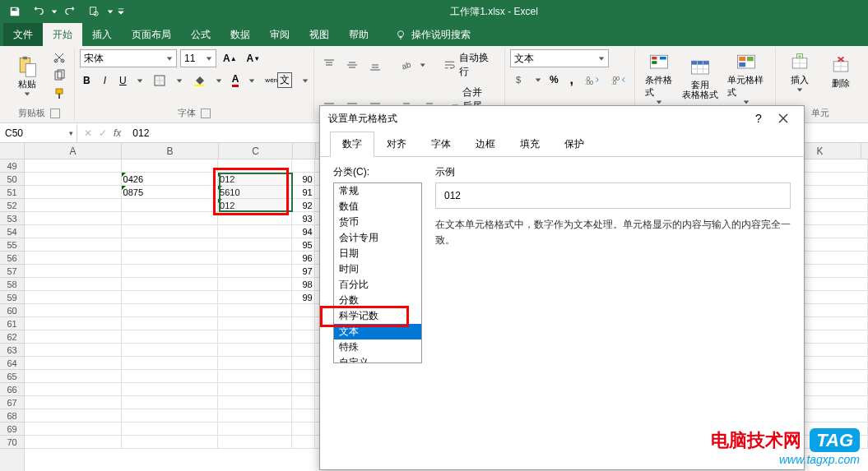 The image size is (868, 471). I want to click on orientation-button: ab, so click(406, 65).